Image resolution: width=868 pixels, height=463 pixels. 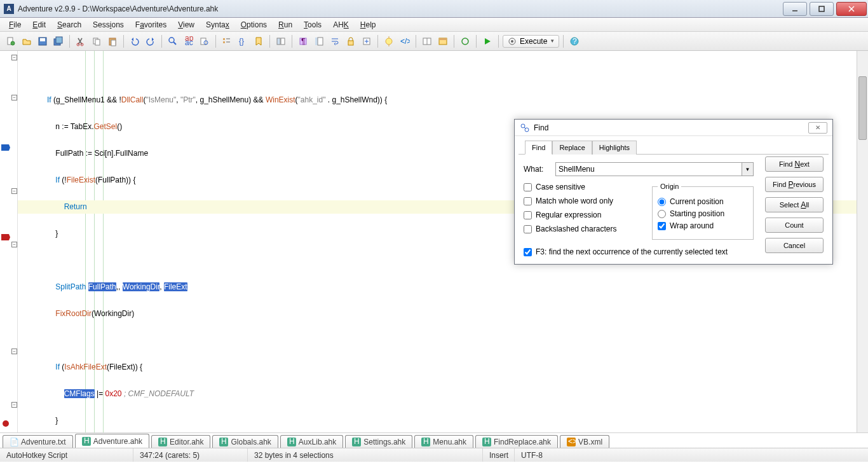 I want to click on marker-red, so click(x=6, y=238).